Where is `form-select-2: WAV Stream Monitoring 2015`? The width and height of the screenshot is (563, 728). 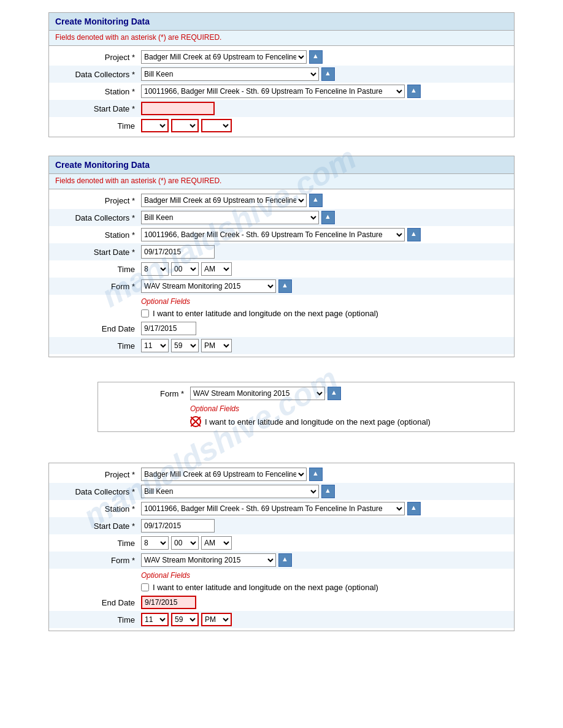
form-select-2: WAV Stream Monitoring 2015 is located at coordinates (209, 286).